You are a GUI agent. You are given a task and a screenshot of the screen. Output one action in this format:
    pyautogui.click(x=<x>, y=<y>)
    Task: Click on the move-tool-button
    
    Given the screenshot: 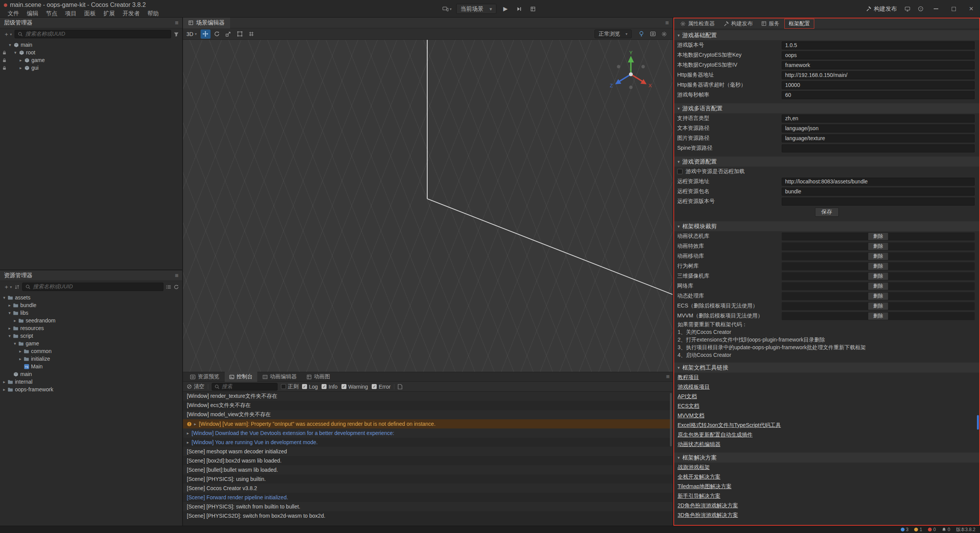 What is the action you would take?
    pyautogui.click(x=206, y=34)
    